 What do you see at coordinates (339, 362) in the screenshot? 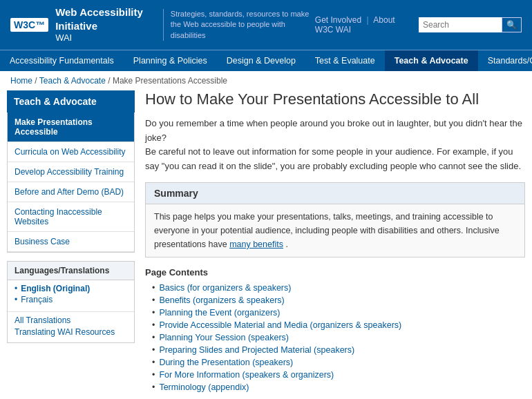
I see `toc-item-during-presentation: During the Presentation (speakers)` at bounding box center [339, 362].